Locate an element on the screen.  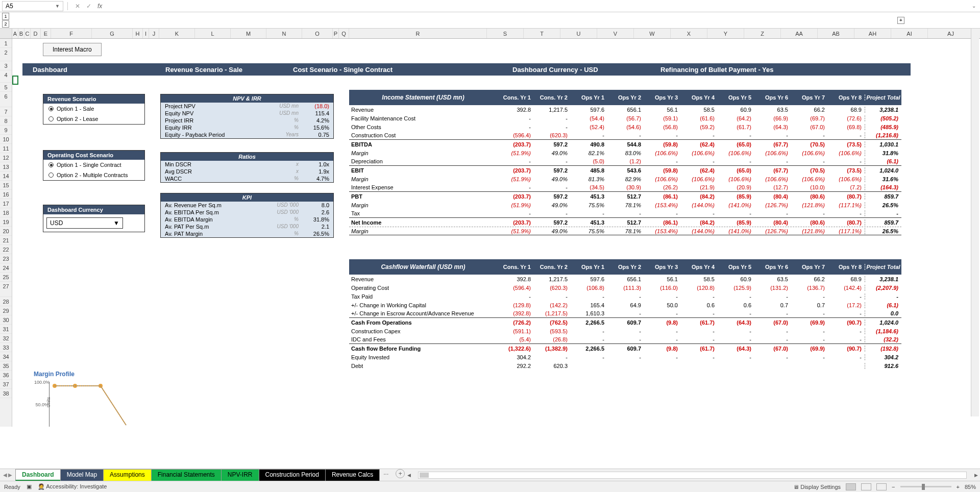
interest-macro-button: Interest Macro is located at coordinates (72, 50).